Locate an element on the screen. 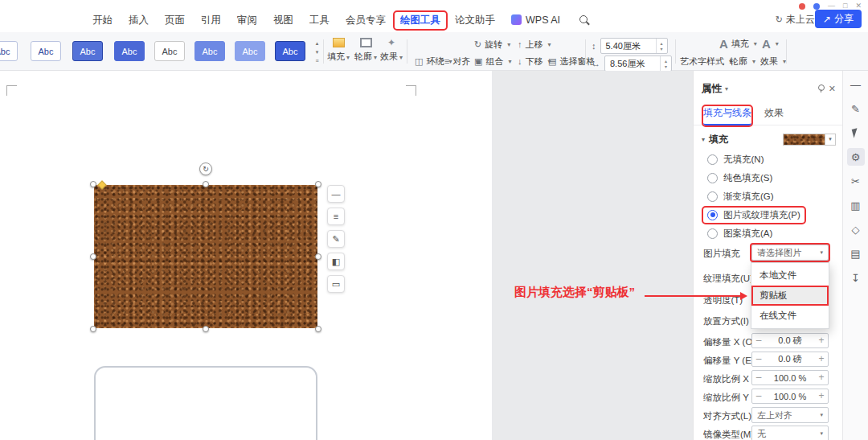 Image resolution: width=868 pixels, height=440 pixels. radio-gradient-fill: 渐变填充(G) is located at coordinates (741, 196).